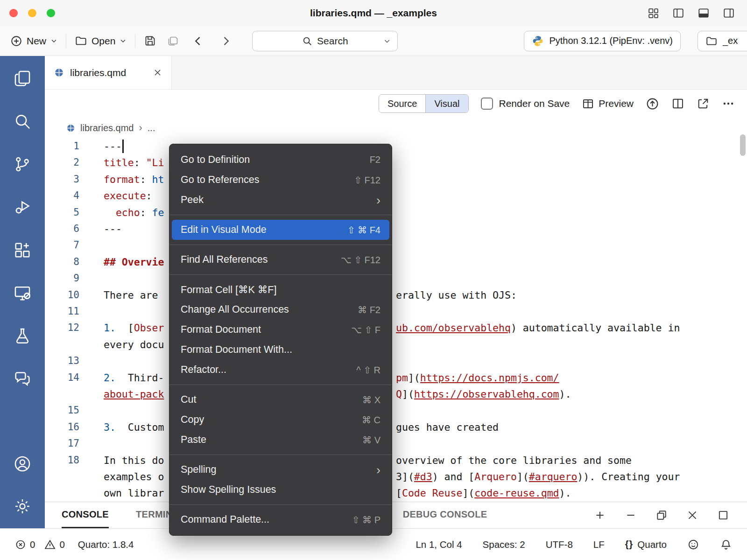 This screenshot has height=560, width=747. What do you see at coordinates (22, 293) in the screenshot?
I see `sessions-monitor-icon` at bounding box center [22, 293].